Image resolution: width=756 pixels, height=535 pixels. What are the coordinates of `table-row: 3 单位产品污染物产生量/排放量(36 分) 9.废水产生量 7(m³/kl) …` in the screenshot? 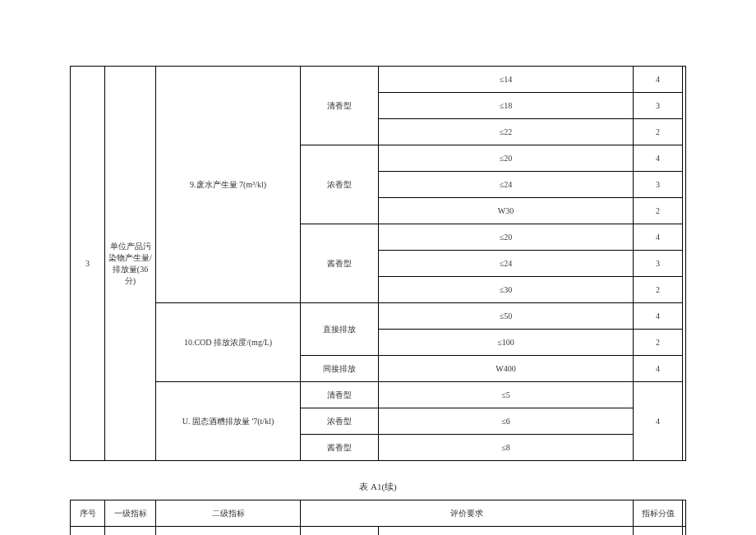 It's located at (378, 80).